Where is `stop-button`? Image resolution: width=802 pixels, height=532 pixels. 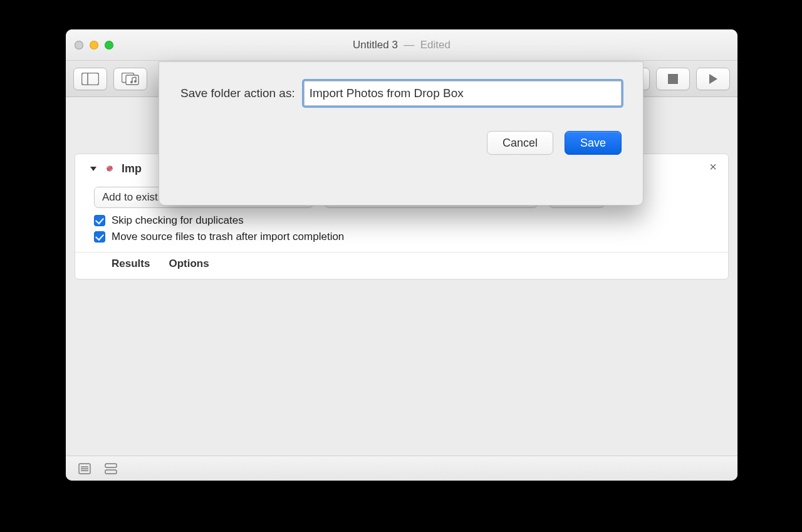
stop-button is located at coordinates (673, 79).